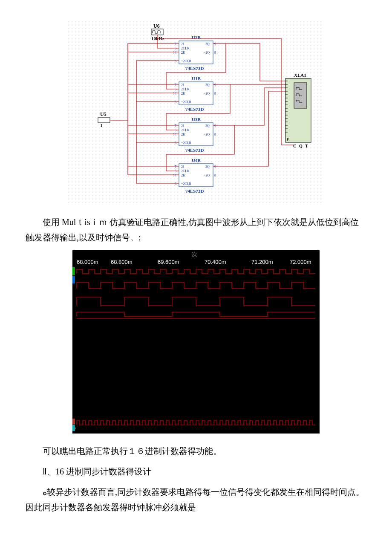 This screenshot has width=392, height=555. What do you see at coordinates (301, 146) in the screenshot?
I see `svg-text: Q` at bounding box center [301, 146].